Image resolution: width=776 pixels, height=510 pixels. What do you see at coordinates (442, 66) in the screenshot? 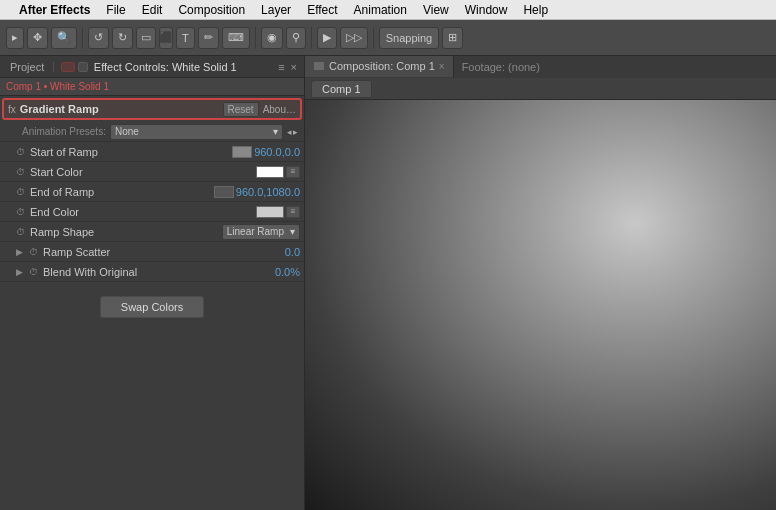
I see `composition-tab-close: ×` at bounding box center [442, 66].